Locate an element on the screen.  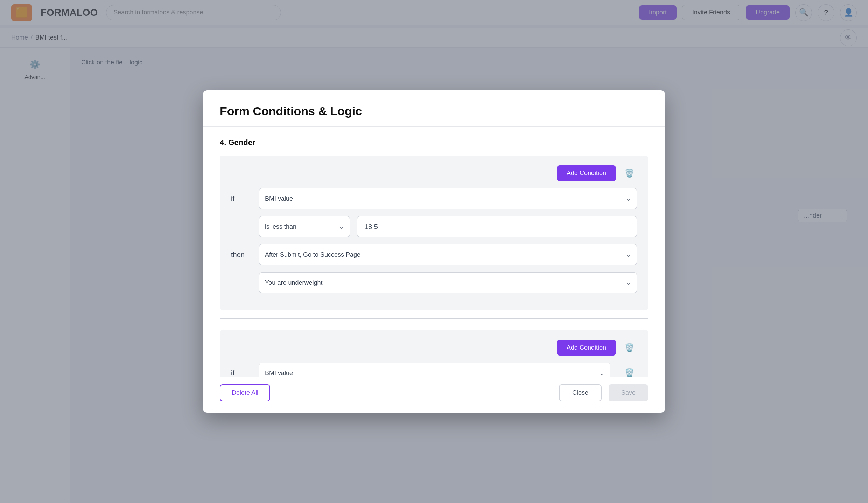
if-label-2: if is located at coordinates (241, 373).